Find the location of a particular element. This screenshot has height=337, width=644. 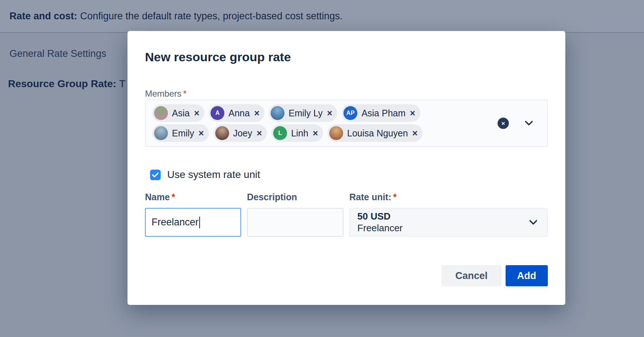

member-name: Linh is located at coordinates (299, 133).